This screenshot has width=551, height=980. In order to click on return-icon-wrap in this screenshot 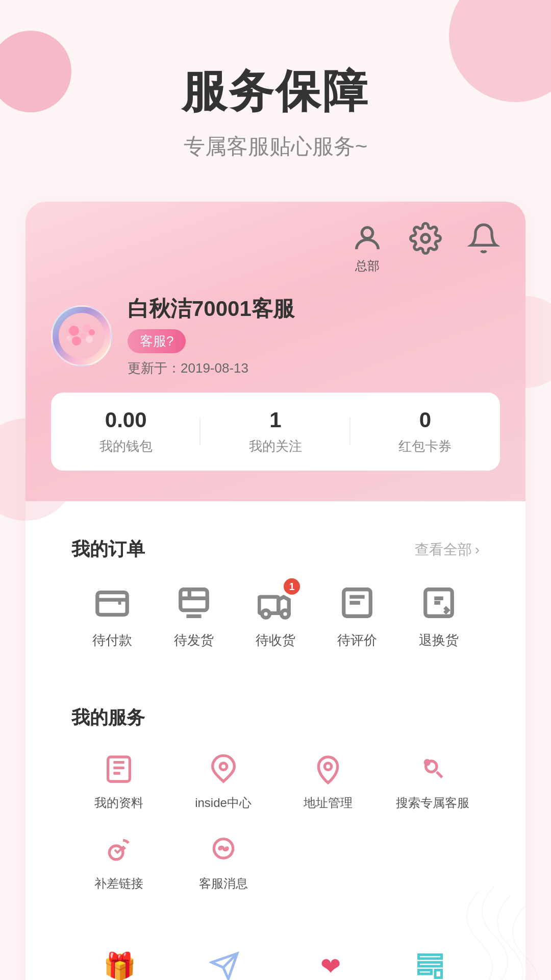, I will do `click(439, 603)`.